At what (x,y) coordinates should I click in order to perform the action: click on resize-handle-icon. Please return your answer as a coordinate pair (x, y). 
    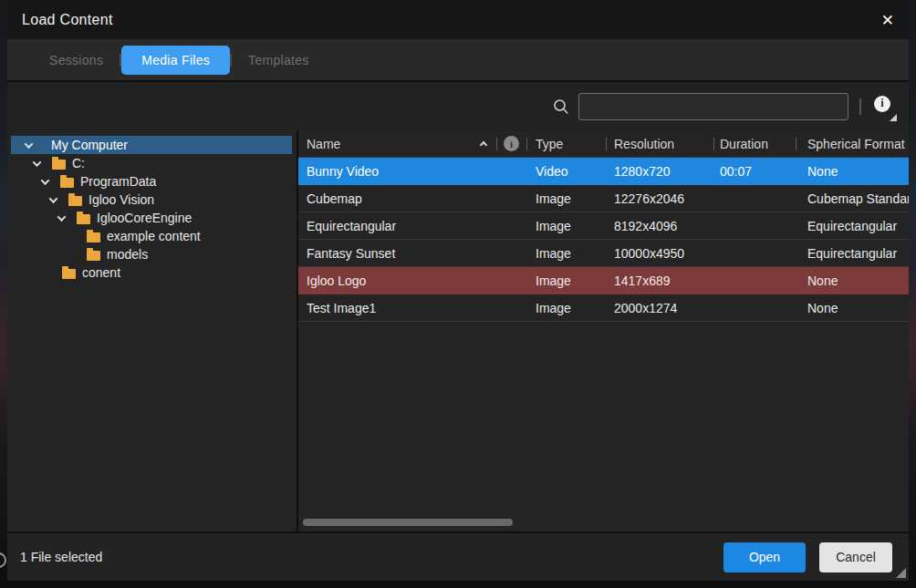
    Looking at the image, I should click on (901, 573).